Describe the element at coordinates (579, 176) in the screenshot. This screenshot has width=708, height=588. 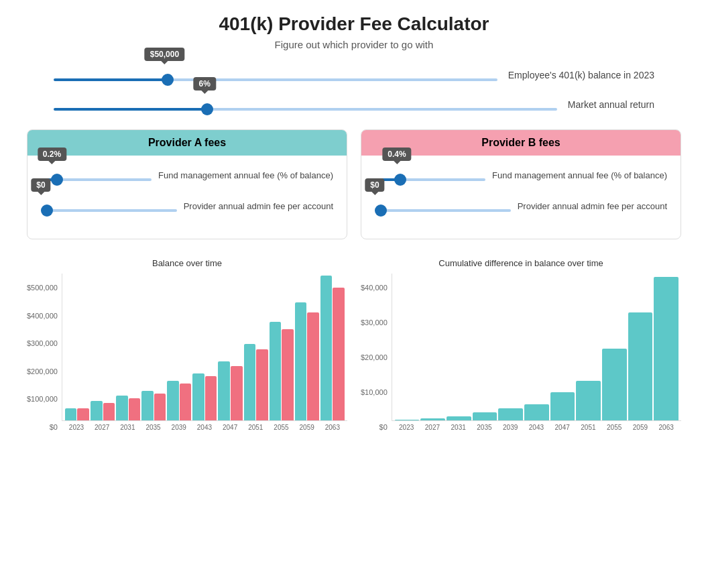
I see `provider-b-fund-label: Fund management annual fee (% of balance…` at that location.